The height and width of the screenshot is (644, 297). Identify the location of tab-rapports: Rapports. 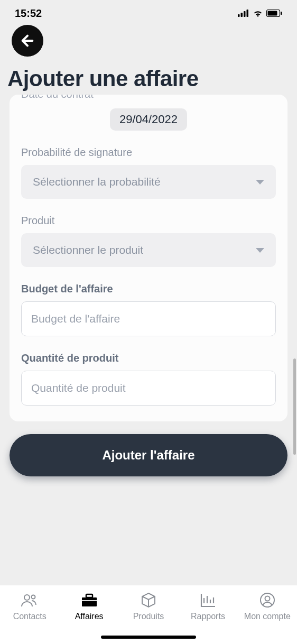
(208, 606).